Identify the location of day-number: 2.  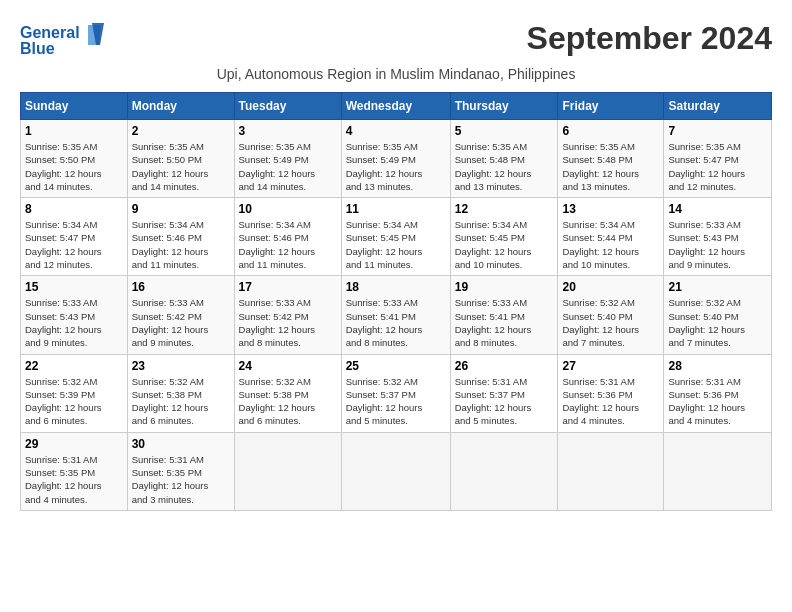
(181, 131).